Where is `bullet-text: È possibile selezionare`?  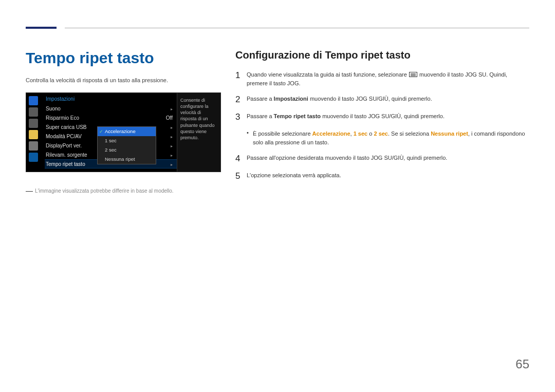
bullet-text: È possibile selezionare is located at coordinates (283, 134).